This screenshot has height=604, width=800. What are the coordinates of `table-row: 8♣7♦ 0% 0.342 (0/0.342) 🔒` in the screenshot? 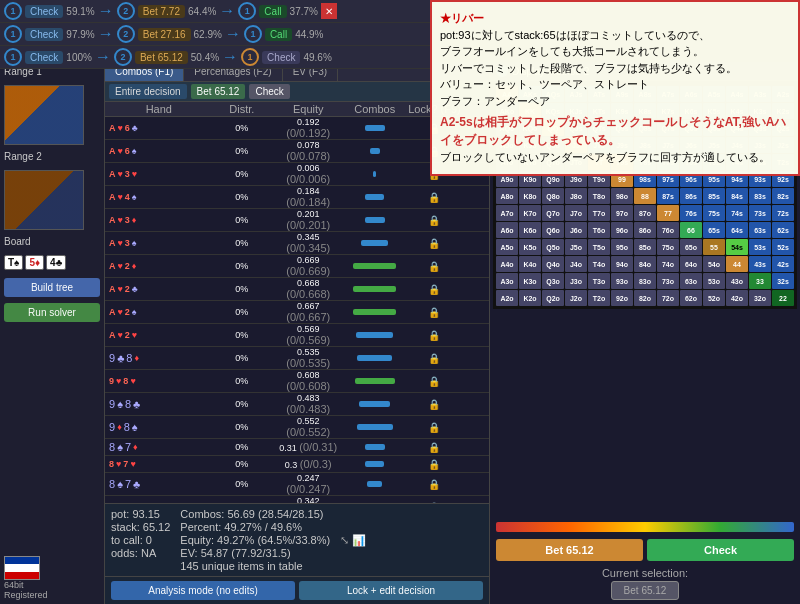 It's located at (297, 500).